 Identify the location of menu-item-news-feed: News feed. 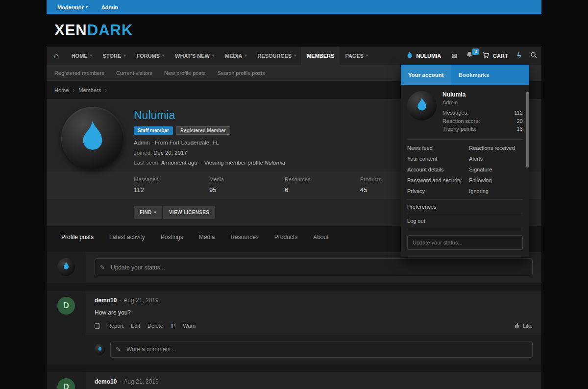
(438, 148).